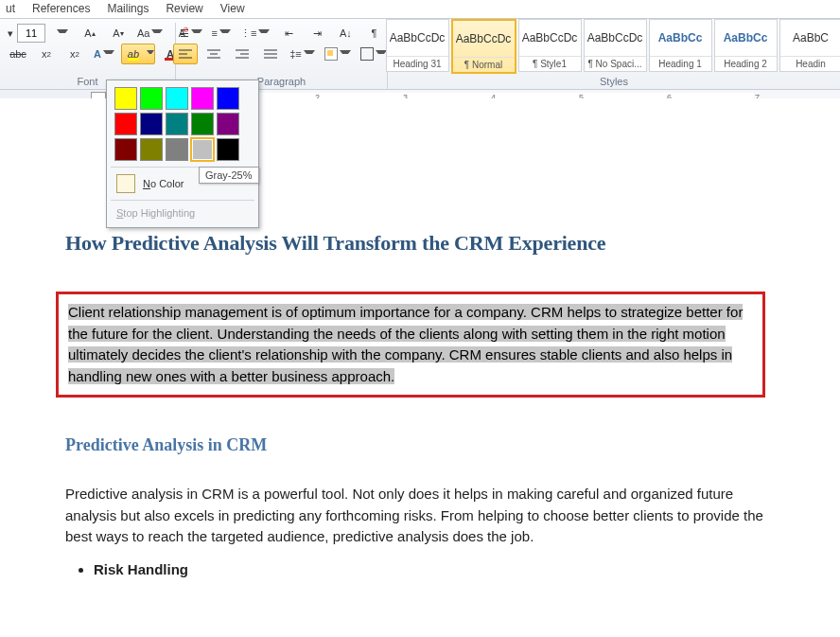  I want to click on tab-view: View, so click(233, 9).